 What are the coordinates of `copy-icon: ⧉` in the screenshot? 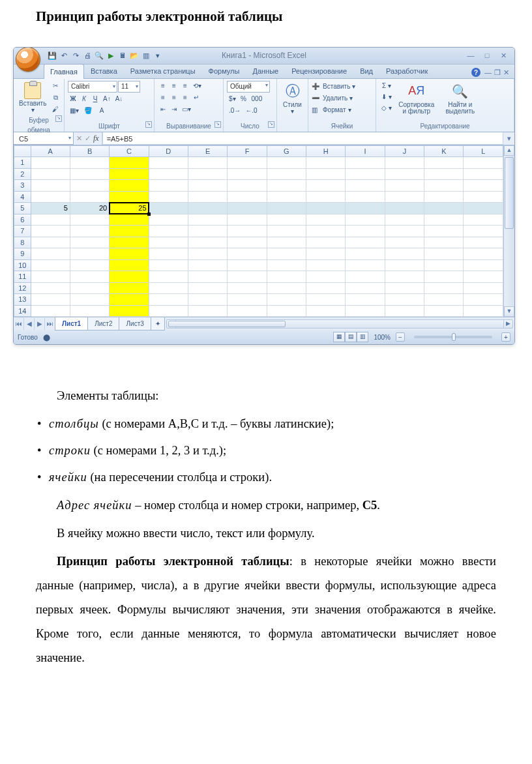 It's located at (55, 98).